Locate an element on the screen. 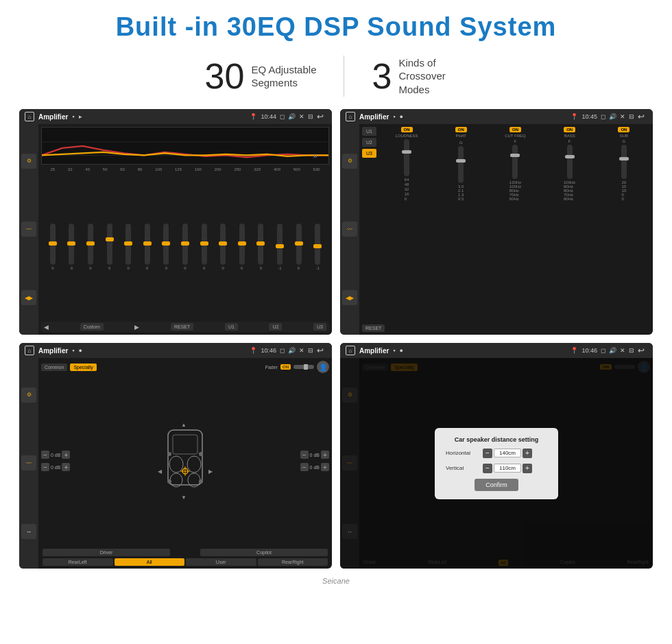  plus-tr: + is located at coordinates (325, 455).